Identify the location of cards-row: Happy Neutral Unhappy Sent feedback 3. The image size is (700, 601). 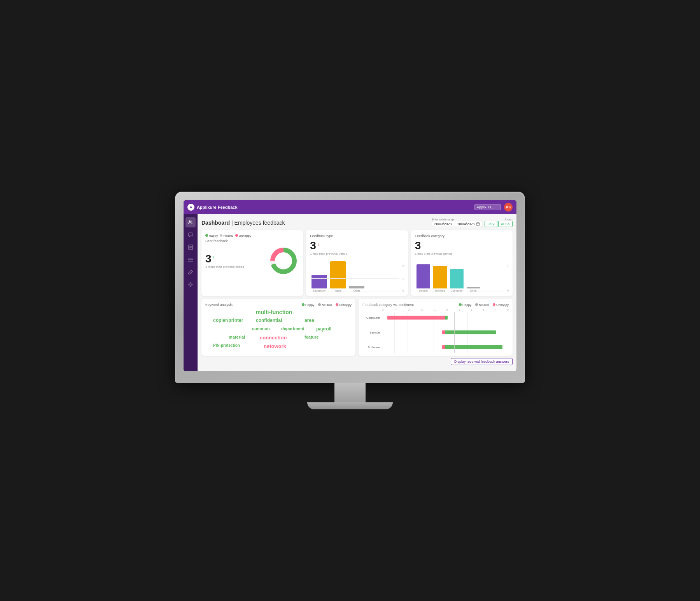
(357, 263).